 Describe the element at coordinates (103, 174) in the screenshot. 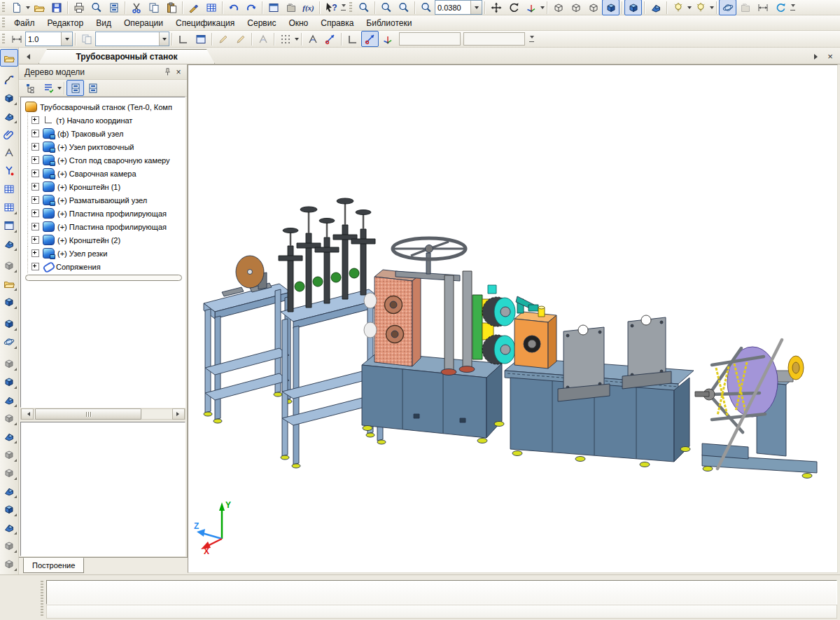

I see `tree-item: (+) Сварочная камера` at that location.